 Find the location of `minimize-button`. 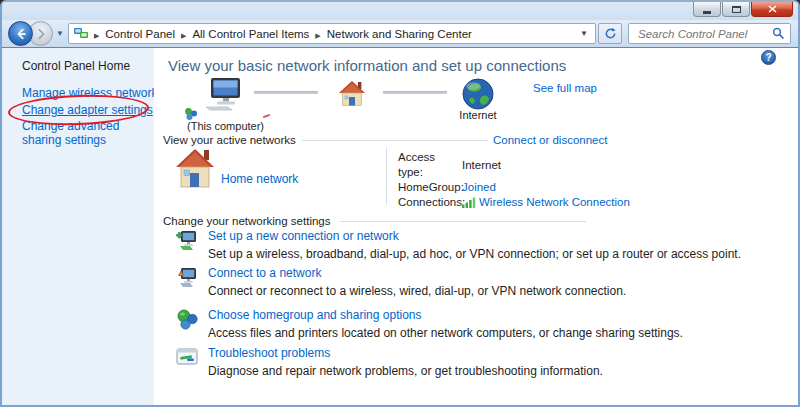

minimize-button is located at coordinates (707, 10).